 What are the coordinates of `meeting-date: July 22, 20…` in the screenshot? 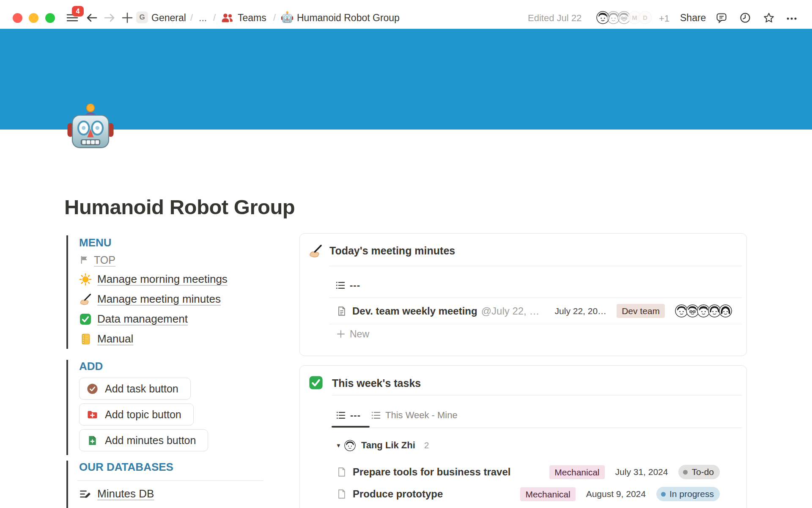 It's located at (581, 311).